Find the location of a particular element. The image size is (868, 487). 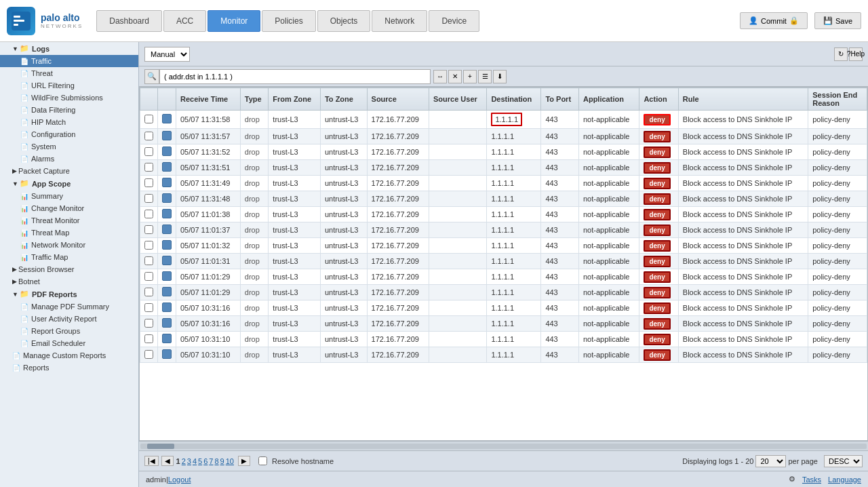

tab-dashboard: Dashboard is located at coordinates (129, 21).